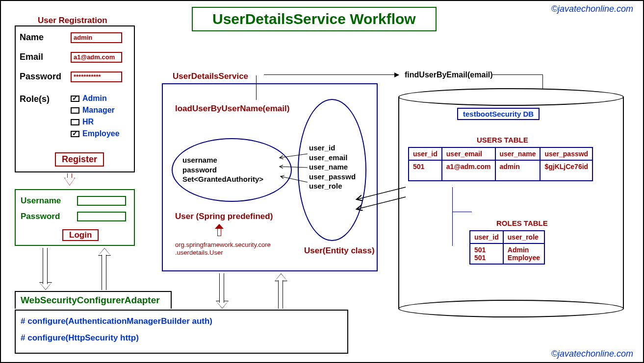 The height and width of the screenshot is (363, 644). What do you see at coordinates (511, 97) in the screenshot?
I see `db-cylinder-top` at bounding box center [511, 97].